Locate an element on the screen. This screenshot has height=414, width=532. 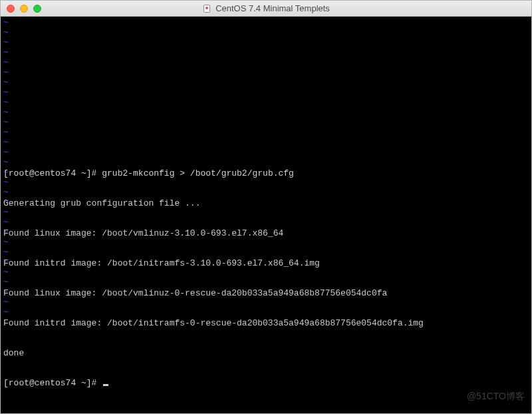
window-title: CentOS 7.4 Minimal Templets is located at coordinates (273, 8).